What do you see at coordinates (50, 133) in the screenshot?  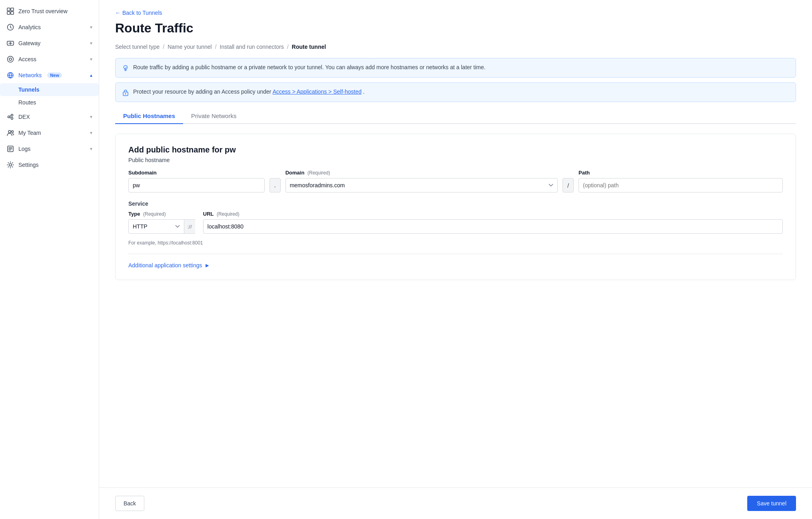 I see `sidebar-item-my-team: My Team ▾` at bounding box center [50, 133].